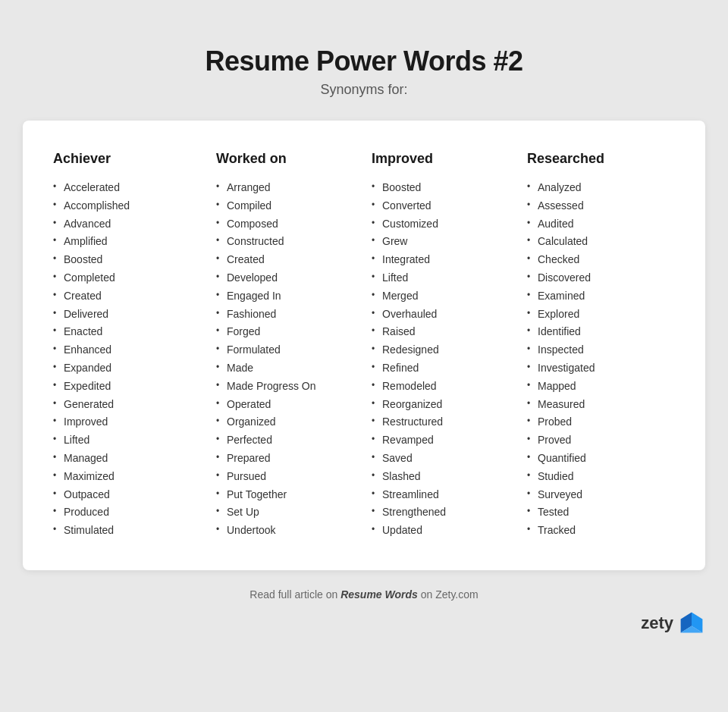 The width and height of the screenshot is (728, 712). What do you see at coordinates (441, 346) in the screenshot?
I see `column-improved: Improved Boosted Converted Customized Gr…` at bounding box center [441, 346].